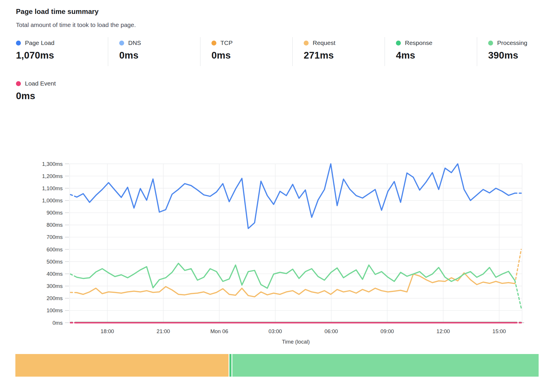  I want to click on metric-processing: Processing390ms, so click(515, 52).